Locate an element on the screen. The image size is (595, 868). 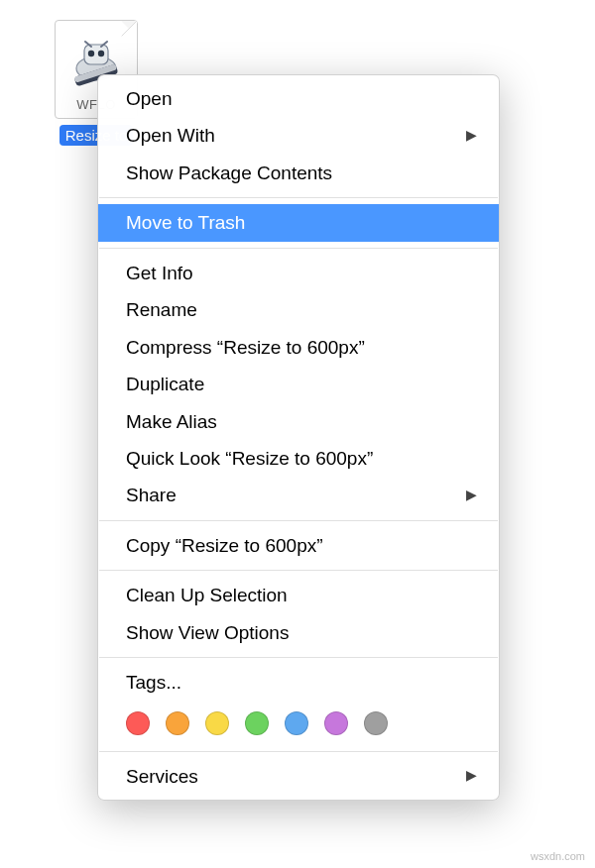
menu-label: Open is located at coordinates (149, 99).